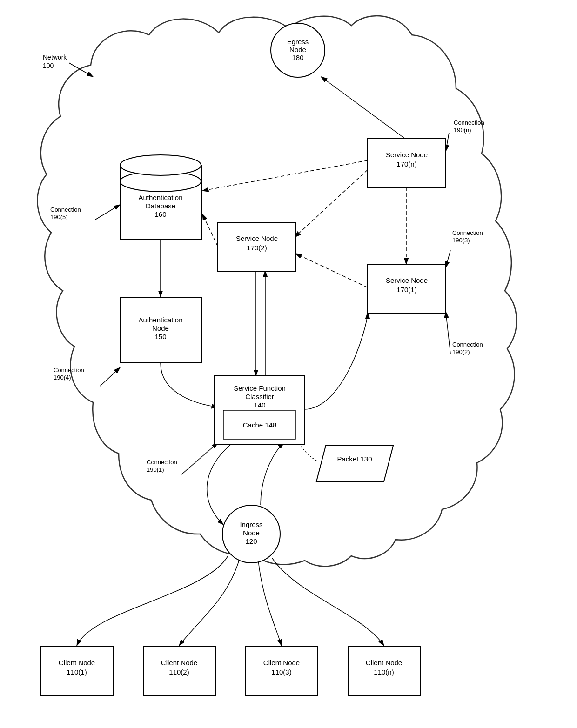  I want to click on svg-text: 190(4), so click(62, 378).